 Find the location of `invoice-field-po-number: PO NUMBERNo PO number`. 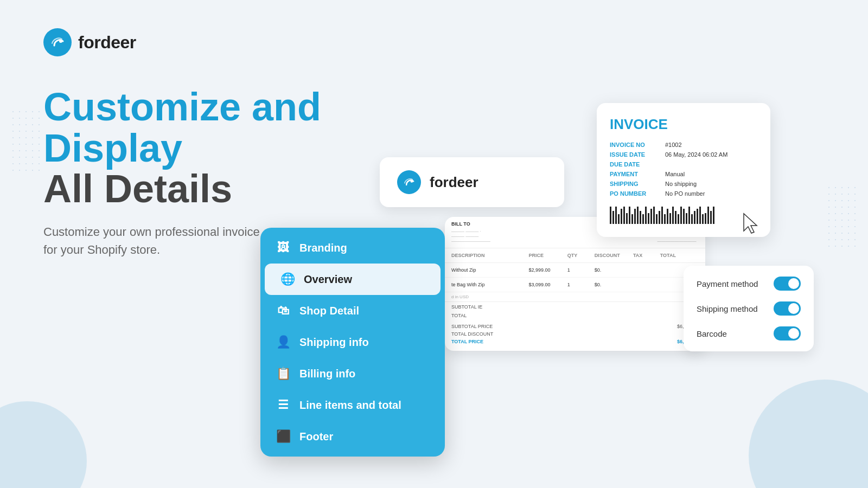

invoice-field-po-number: PO NUMBERNo PO number is located at coordinates (684, 194).